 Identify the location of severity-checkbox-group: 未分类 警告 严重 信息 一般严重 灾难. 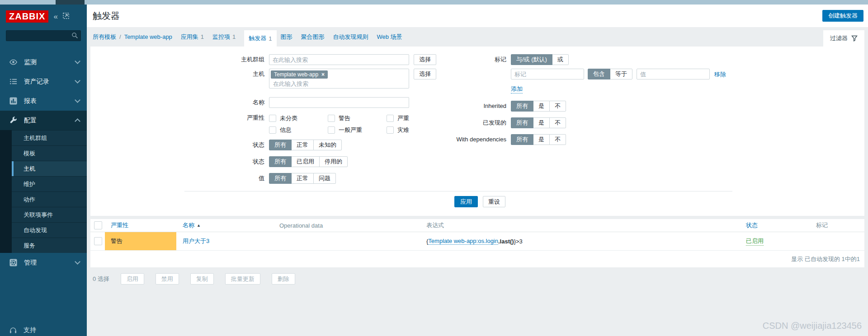
(357, 124).